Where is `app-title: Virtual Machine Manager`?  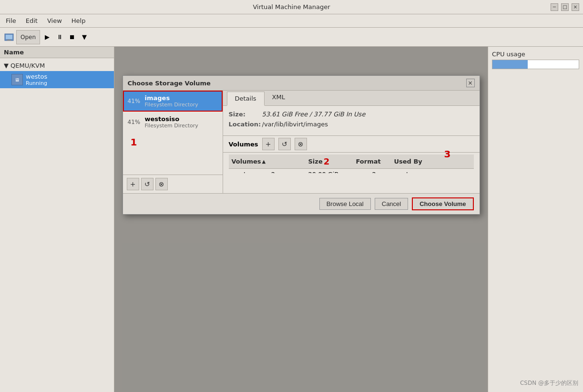 app-title: Virtual Machine Manager is located at coordinates (291, 7).